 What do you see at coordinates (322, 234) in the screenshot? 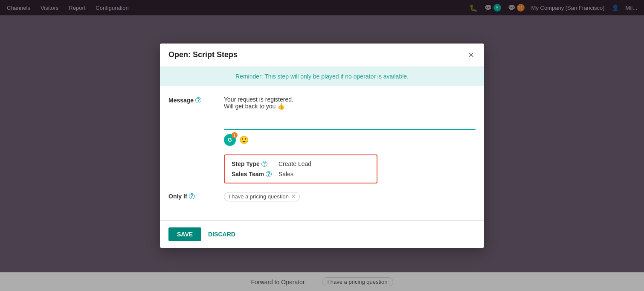
I see `modal-footer: SAVE DISCARD` at bounding box center [322, 234].